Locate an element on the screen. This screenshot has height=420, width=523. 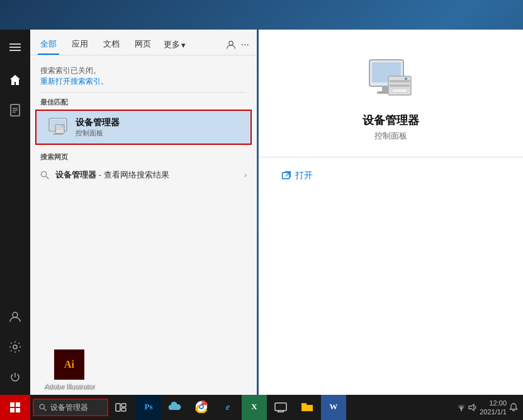
more-dots: ··· is located at coordinates (245, 45).